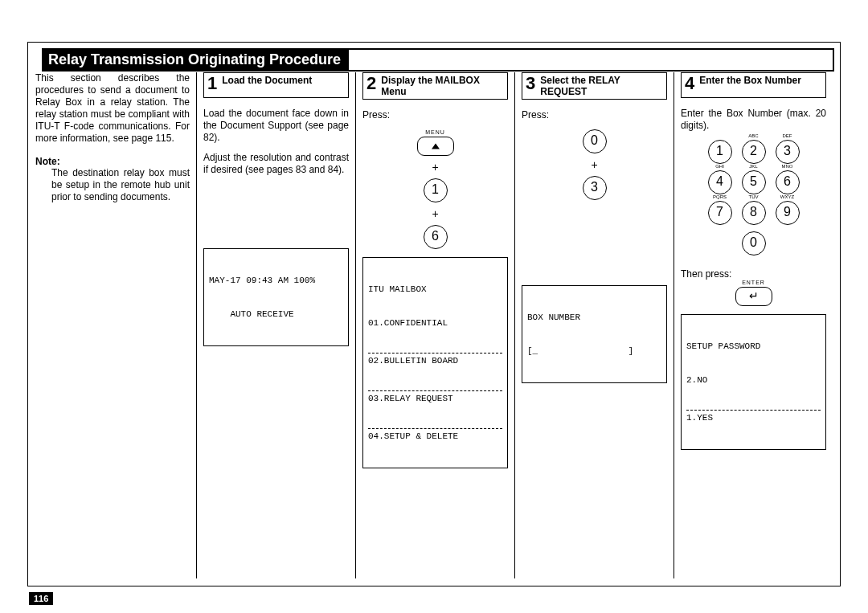 Image resolution: width=868 pixels, height=613 pixels. What do you see at coordinates (436, 86) in the screenshot?
I see `step2-head: 2 Display the MAILBOX Menu` at bounding box center [436, 86].